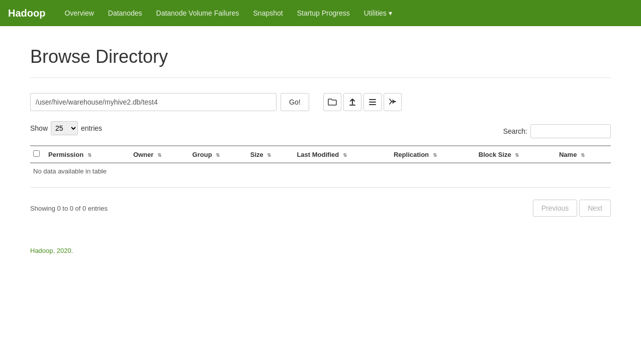  What do you see at coordinates (64, 128) in the screenshot?
I see `entries-select: 10 25 50 100` at bounding box center [64, 128].